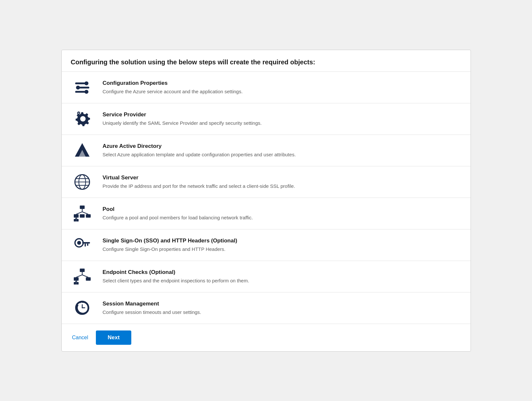 The height and width of the screenshot is (401, 532). Describe the element at coordinates (266, 62) in the screenshot. I see `wizard-title: Configuring the solution using the below…` at that location.